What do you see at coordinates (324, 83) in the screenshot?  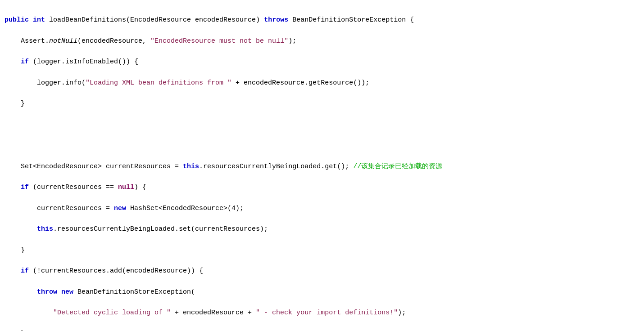 I see `line-logger-info: logger.info("Loading XML bean definition…` at bounding box center [324, 83].